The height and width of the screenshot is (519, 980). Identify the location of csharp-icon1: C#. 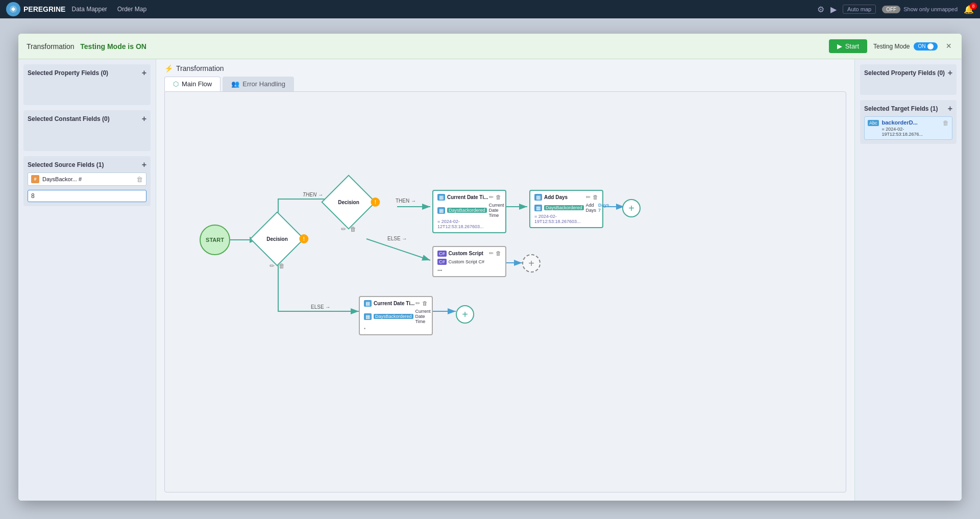
(442, 254).